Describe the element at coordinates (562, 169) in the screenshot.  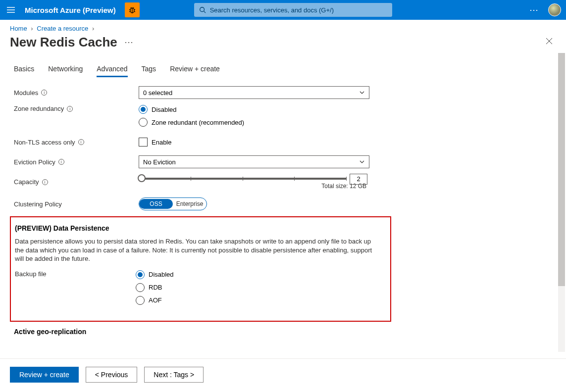
I see `scrollbar-thumb` at that location.